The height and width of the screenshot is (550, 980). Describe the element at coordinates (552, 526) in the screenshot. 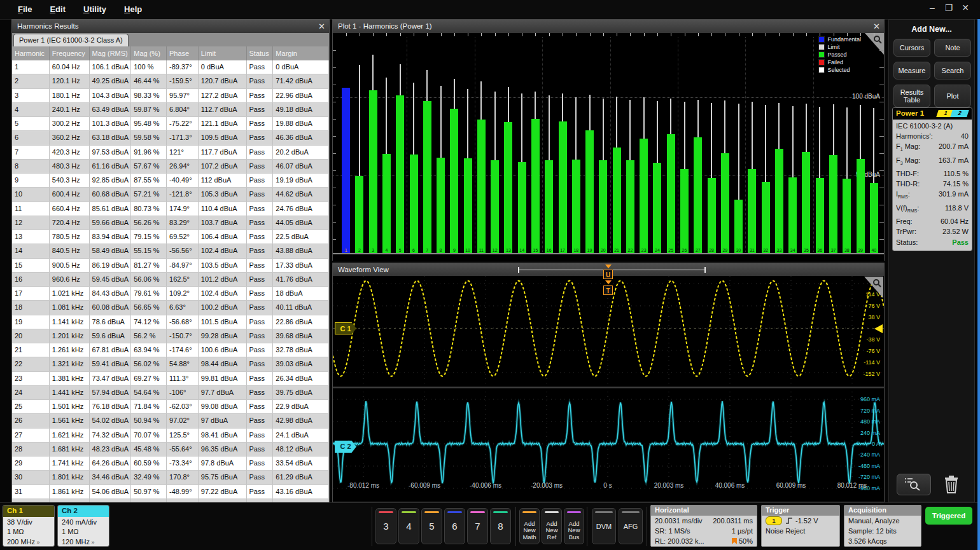

I see `add-new-ref-button: Add New Ref` at that location.